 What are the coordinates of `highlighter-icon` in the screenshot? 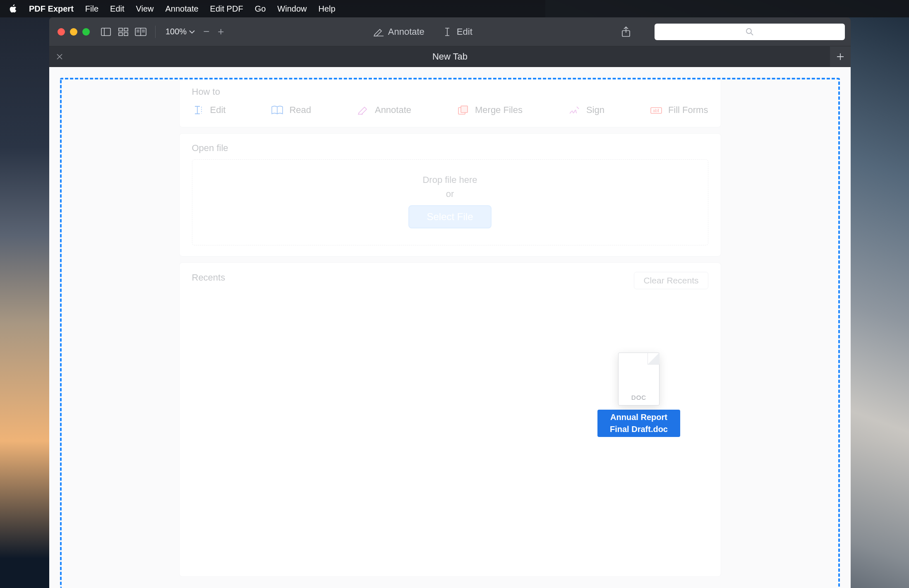 It's located at (363, 110).